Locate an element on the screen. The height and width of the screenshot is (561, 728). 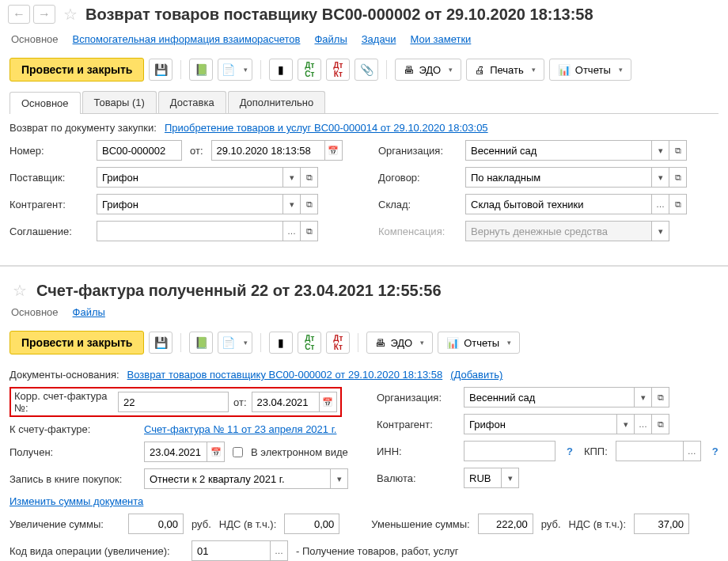
tab-main: Основное is located at coordinates (45, 103).